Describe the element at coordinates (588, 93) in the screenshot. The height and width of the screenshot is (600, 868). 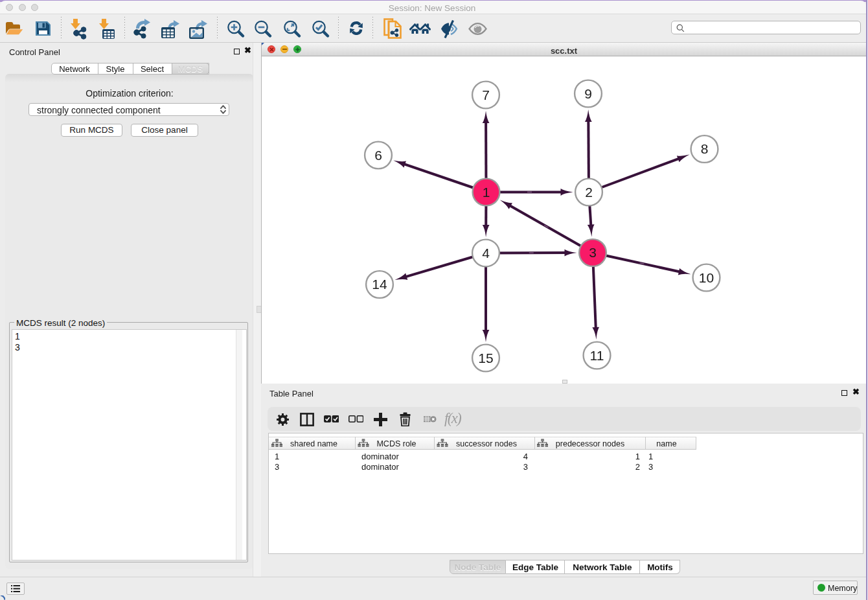
I see `svg-text: 9` at that location.